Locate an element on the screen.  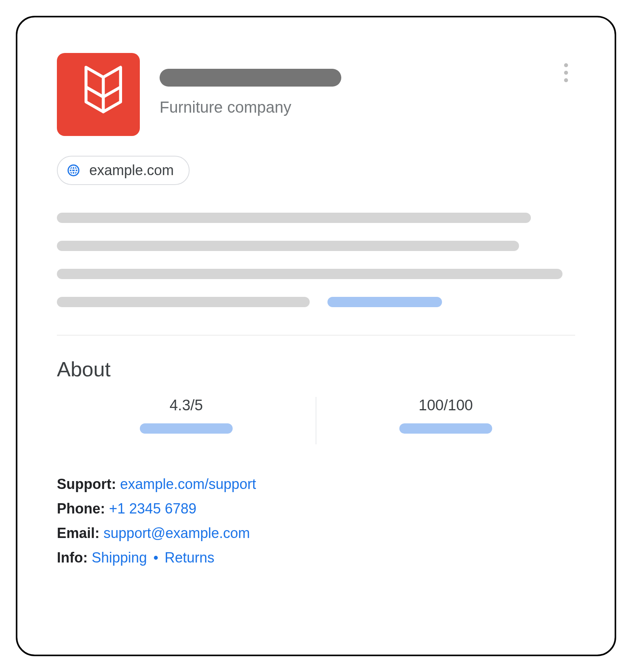
company-logo is located at coordinates (98, 94).